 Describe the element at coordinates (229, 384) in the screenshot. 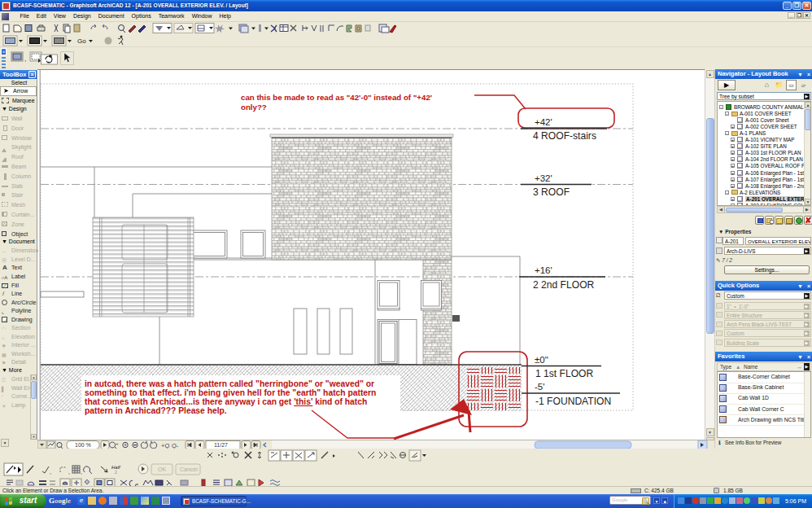

I see `svg-text:in autcad, there was a hatch p: in autcad, there was a hatch pattern cal…` at that location.